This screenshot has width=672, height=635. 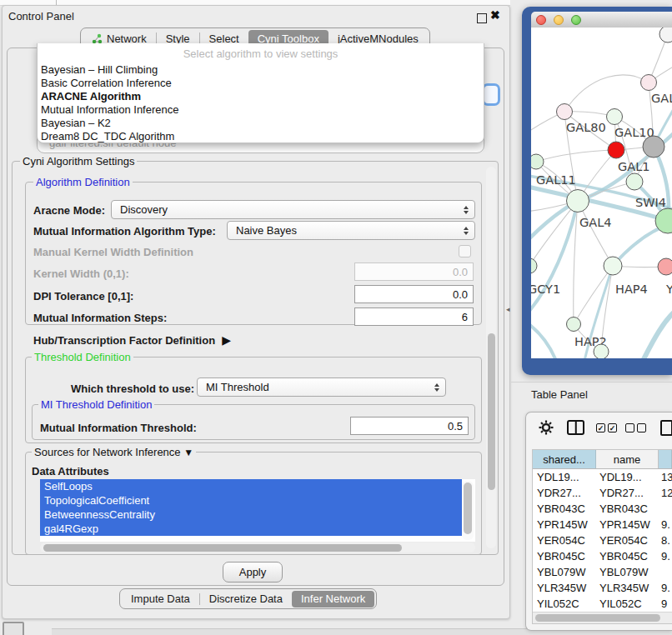 I want to click on kernel-width-input: 0.0, so click(x=414, y=272).